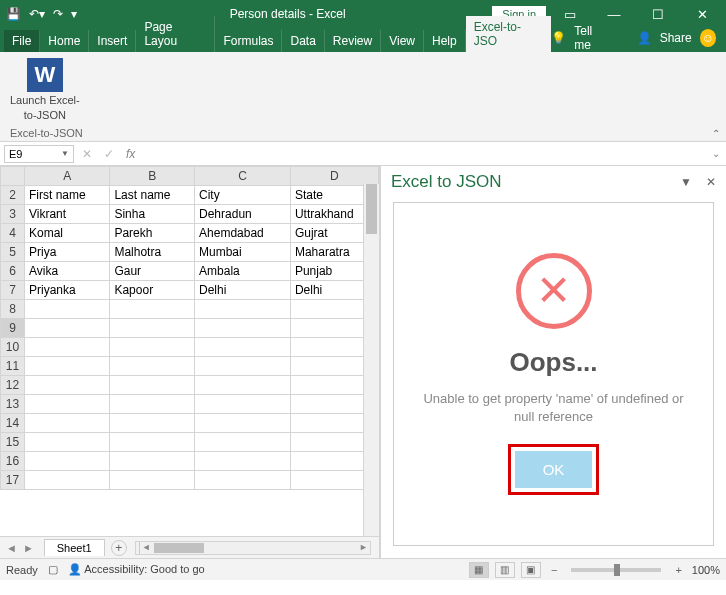 This screenshot has height=595, width=726. Describe the element at coordinates (591, 38) in the screenshot. I see `tell-me-text: Tell me` at that location.